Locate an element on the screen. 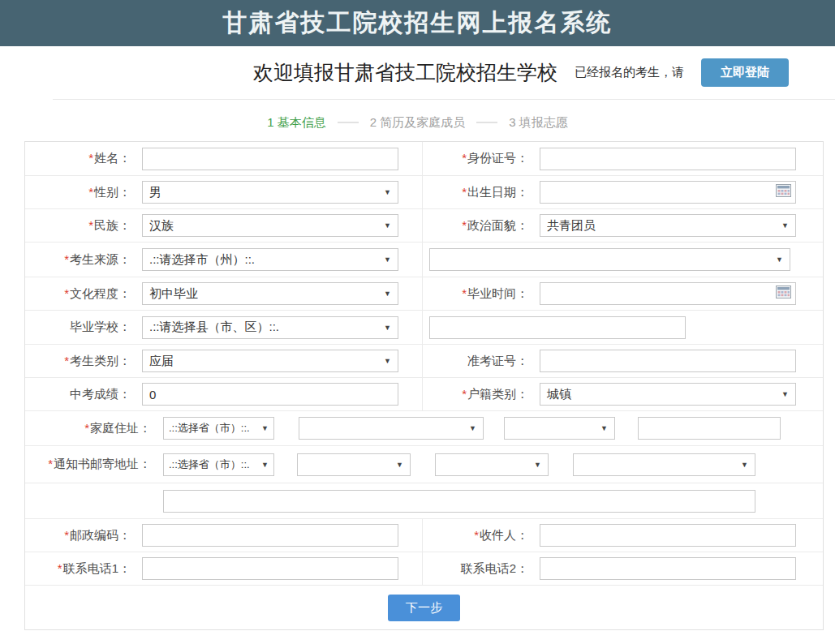  form-row: *通知书邮寄地址： .::选择省（市）::. ▼ ▼ ▼ ▼ is located at coordinates (424, 464).